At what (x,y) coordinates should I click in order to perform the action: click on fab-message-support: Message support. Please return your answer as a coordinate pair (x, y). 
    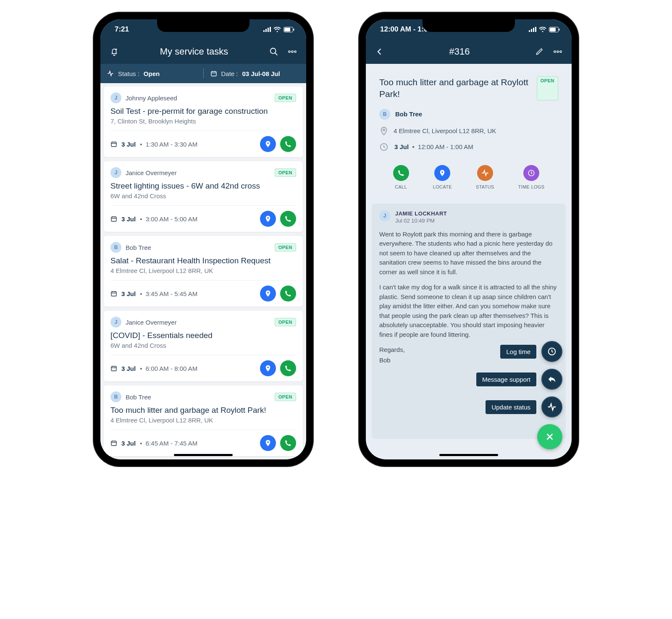
    Looking at the image, I should click on (519, 379).